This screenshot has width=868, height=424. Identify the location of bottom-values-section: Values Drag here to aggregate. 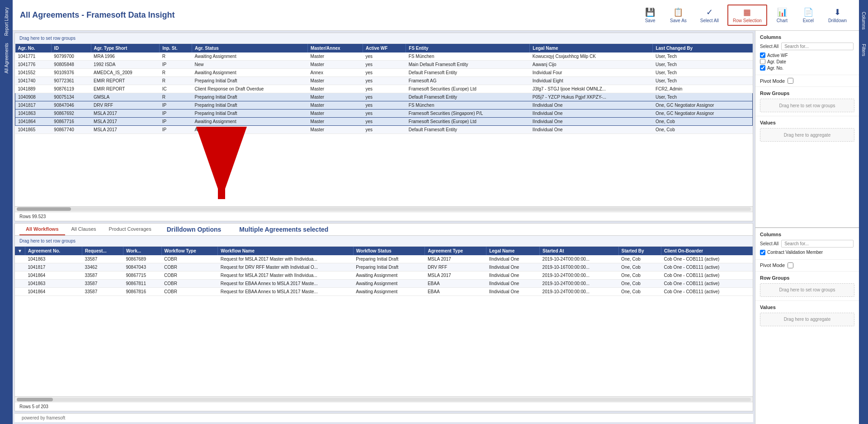
(807, 315).